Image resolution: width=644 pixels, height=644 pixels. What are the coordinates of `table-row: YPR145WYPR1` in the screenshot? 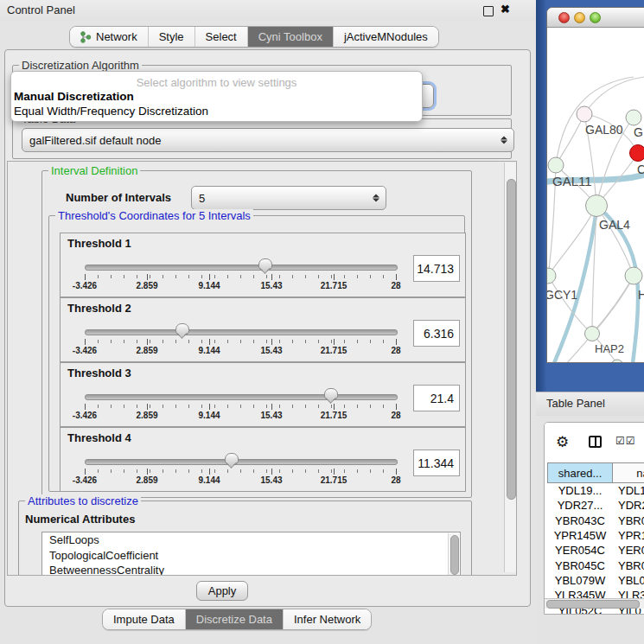 It's located at (596, 536).